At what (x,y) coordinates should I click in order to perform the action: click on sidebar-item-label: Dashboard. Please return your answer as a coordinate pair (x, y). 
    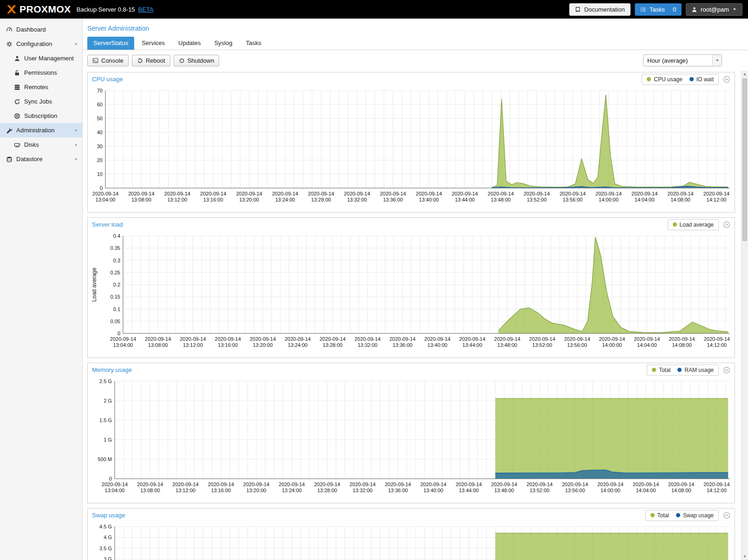
    Looking at the image, I should click on (31, 30).